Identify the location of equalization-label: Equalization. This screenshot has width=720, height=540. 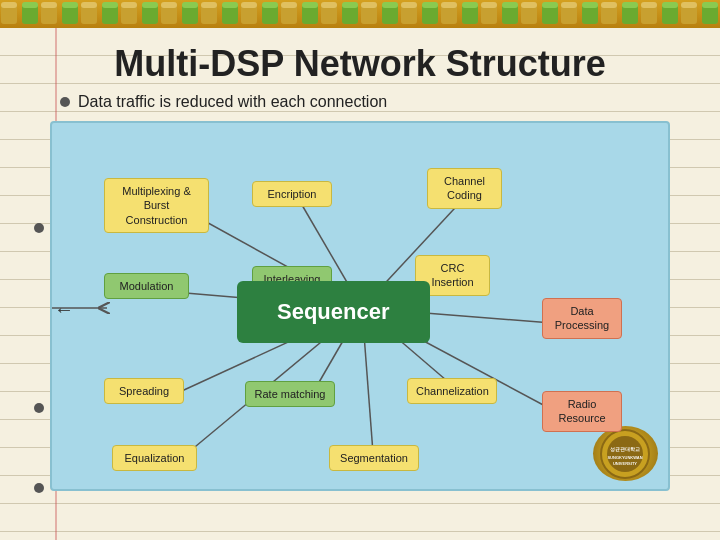
(155, 458).